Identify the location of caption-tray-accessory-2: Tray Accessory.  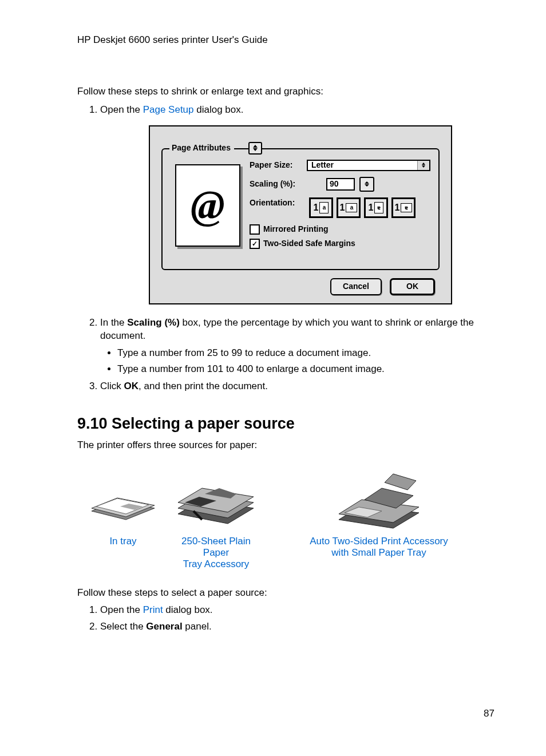
(216, 564).